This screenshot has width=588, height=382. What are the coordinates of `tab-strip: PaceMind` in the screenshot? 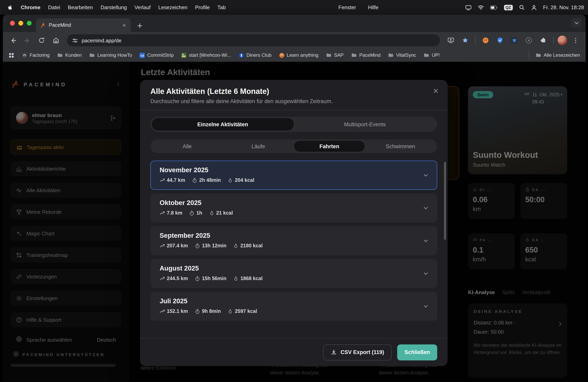 It's located at (294, 23).